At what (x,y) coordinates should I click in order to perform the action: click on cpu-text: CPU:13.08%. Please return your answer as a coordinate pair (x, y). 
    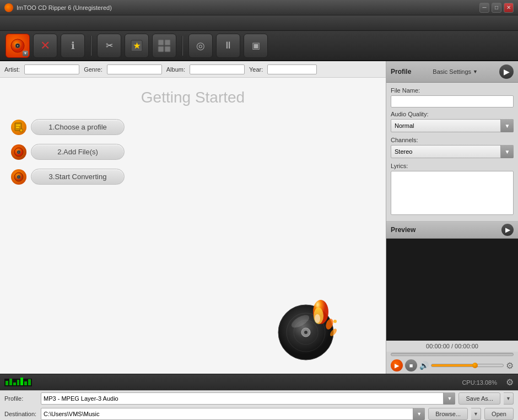
    Looking at the image, I should click on (267, 383).